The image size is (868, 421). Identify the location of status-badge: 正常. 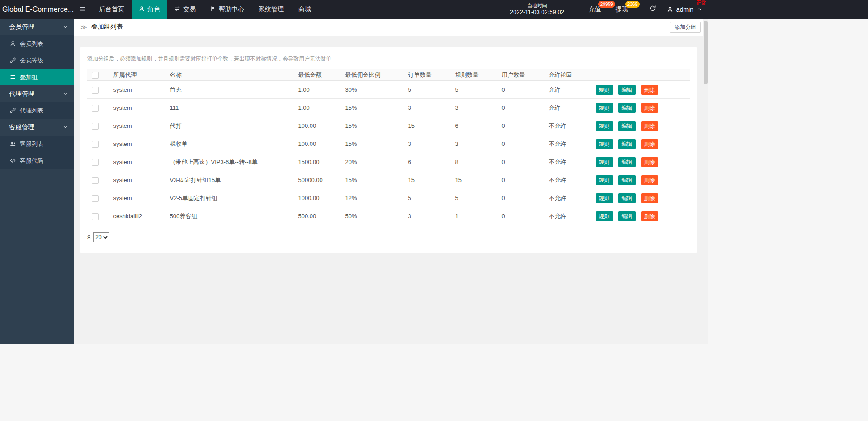
(701, 3).